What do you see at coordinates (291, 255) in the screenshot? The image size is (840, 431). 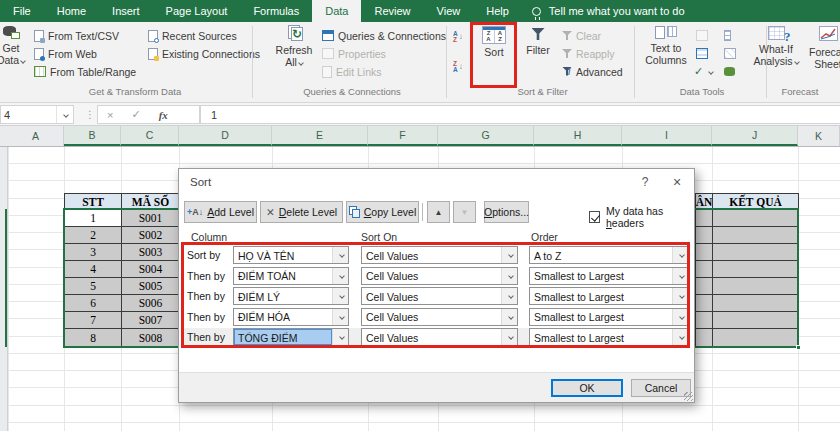 I see `column-dropdown-1: HỌ VÀ TÊN` at bounding box center [291, 255].